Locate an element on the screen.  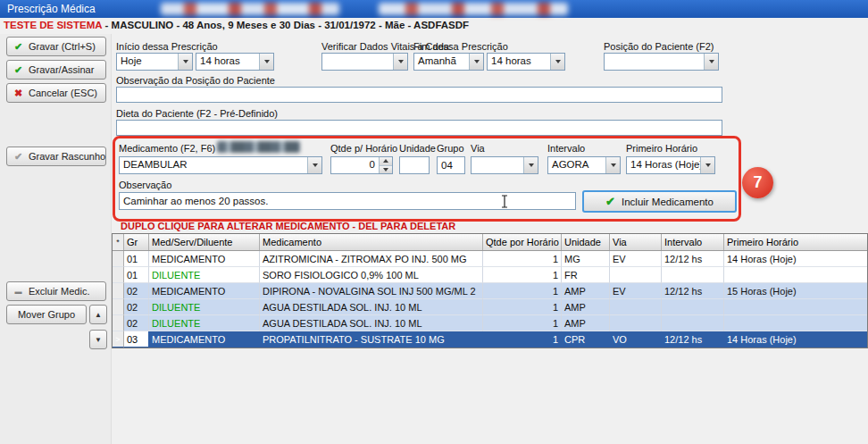
intervalo-select: AGORA is located at coordinates (584, 165).